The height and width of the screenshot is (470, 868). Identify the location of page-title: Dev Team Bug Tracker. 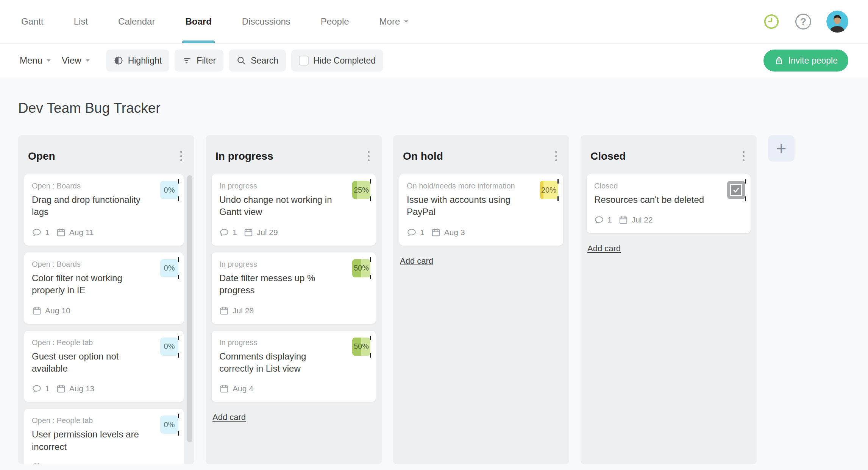
(434, 108).